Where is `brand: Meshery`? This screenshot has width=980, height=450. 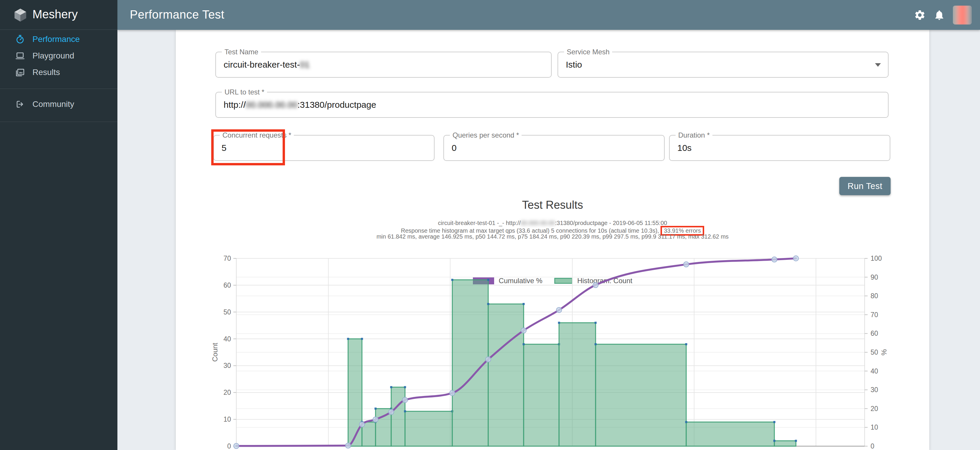
brand: Meshery is located at coordinates (59, 15).